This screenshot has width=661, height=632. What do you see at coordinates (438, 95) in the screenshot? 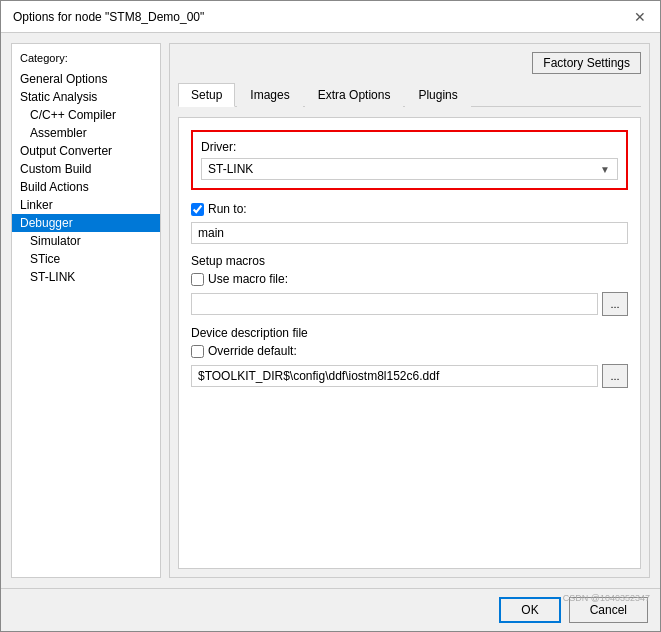
I see `tab-plugins: Plugins` at bounding box center [438, 95].